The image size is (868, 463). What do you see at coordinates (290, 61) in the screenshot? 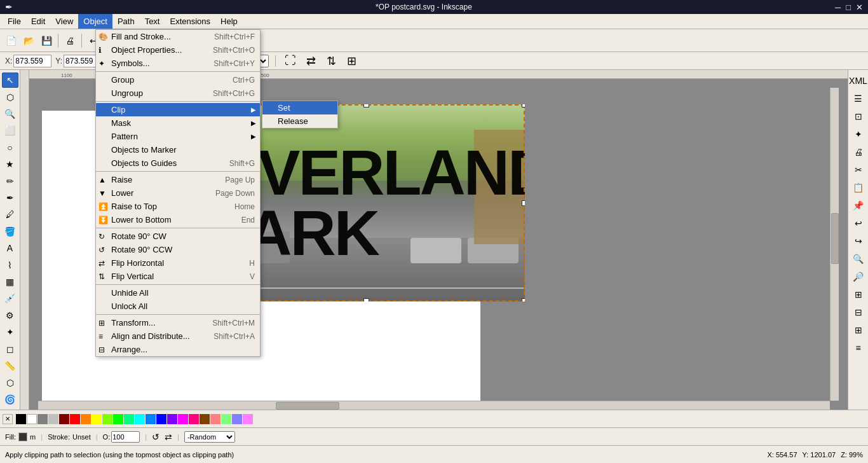
I see `transform-lock-btn: ⛶` at bounding box center [290, 61].